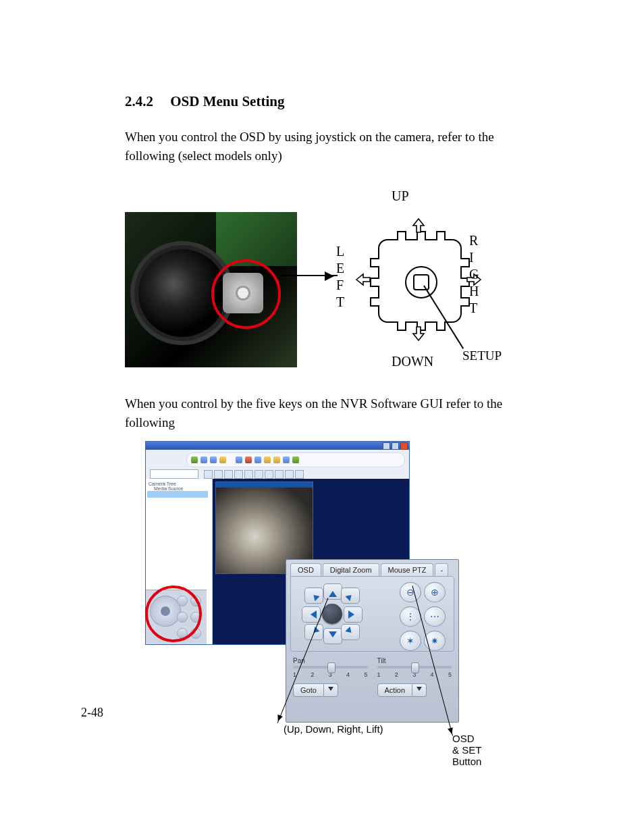 The height and width of the screenshot is (834, 644). I want to click on window-maximize-button, so click(396, 446).